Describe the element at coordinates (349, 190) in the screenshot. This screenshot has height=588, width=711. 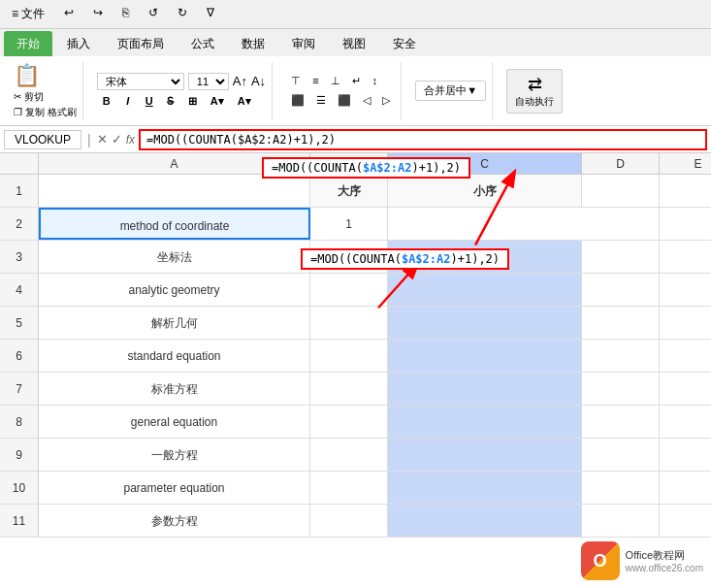
I see `cell-1b: 大序` at that location.